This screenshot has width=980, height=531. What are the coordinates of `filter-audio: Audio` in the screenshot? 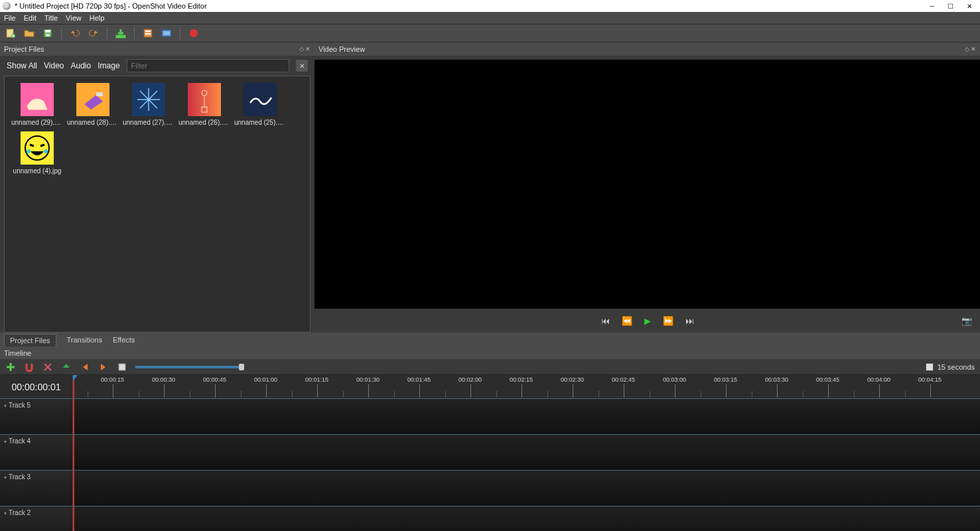 It's located at (81, 66).